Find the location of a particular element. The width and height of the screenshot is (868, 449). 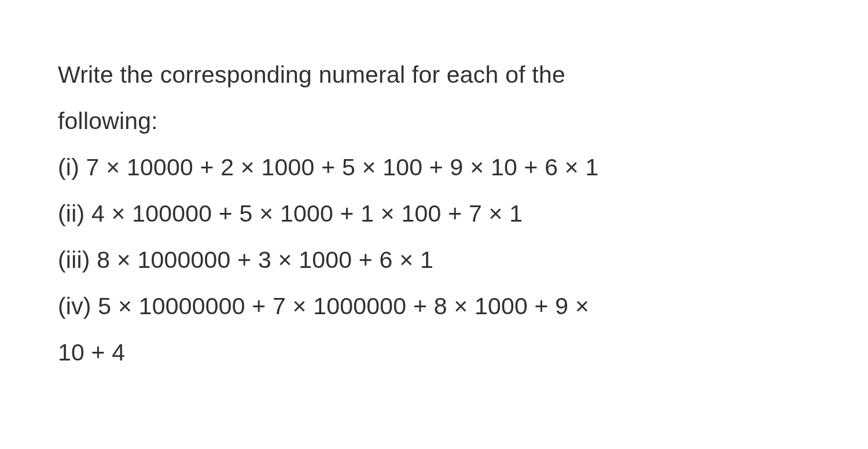

item-1: (i) 7 × 10000 + 2 × 1000 + 5 × 100 + 9 ×… is located at coordinates (434, 168).